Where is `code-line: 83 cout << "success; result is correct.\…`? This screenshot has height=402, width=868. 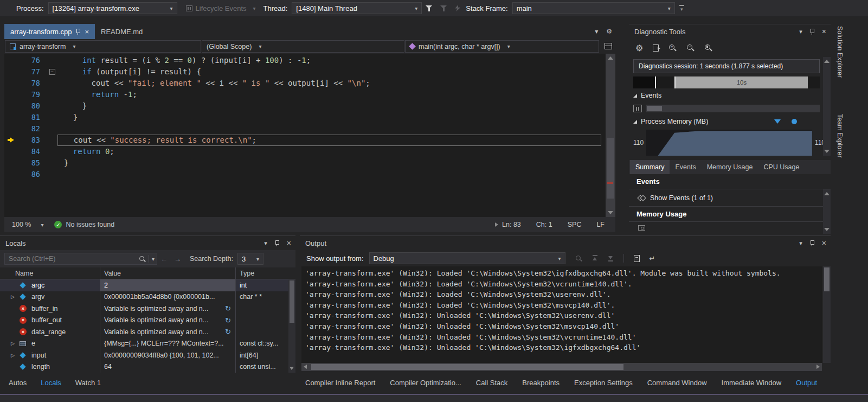 code-line: 83 cout << "success; result is correct.\… is located at coordinates (305, 140).